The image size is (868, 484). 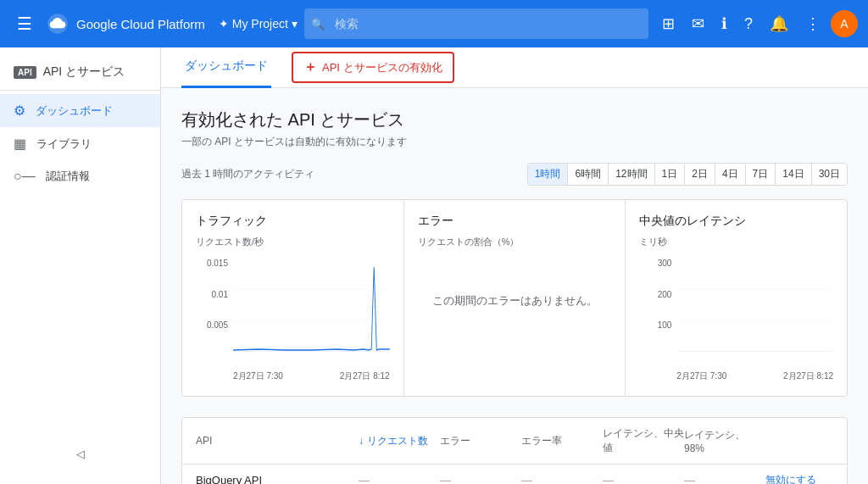 What do you see at coordinates (310, 68) in the screenshot?
I see `plus-icon: ＋` at bounding box center [310, 68].